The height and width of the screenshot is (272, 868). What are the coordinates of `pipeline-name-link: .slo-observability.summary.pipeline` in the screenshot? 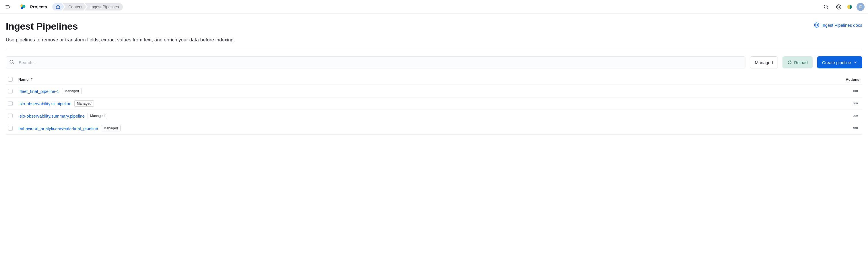 It's located at (52, 116).